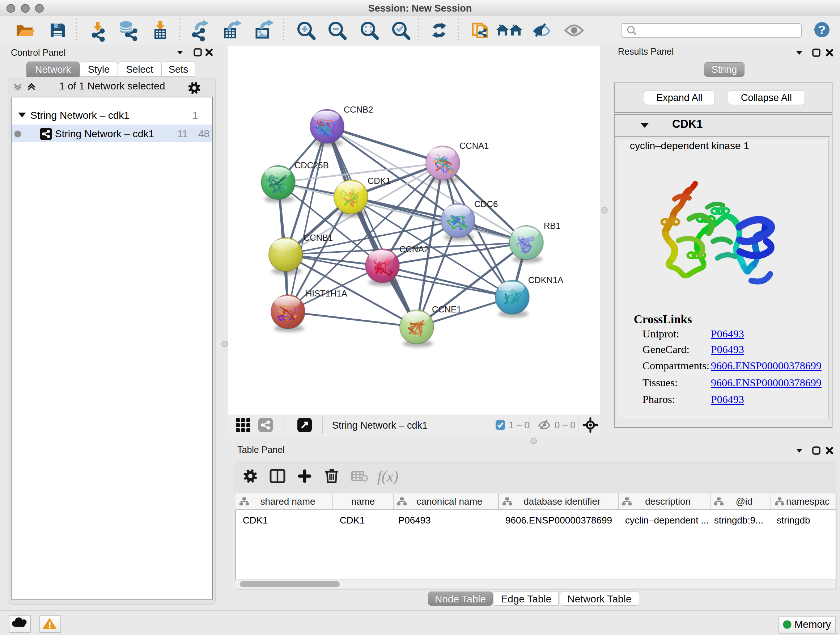 Image resolution: width=840 pixels, height=635 pixels. What do you see at coordinates (744, 502) in the screenshot?
I see `svg-text: @id` at bounding box center [744, 502].